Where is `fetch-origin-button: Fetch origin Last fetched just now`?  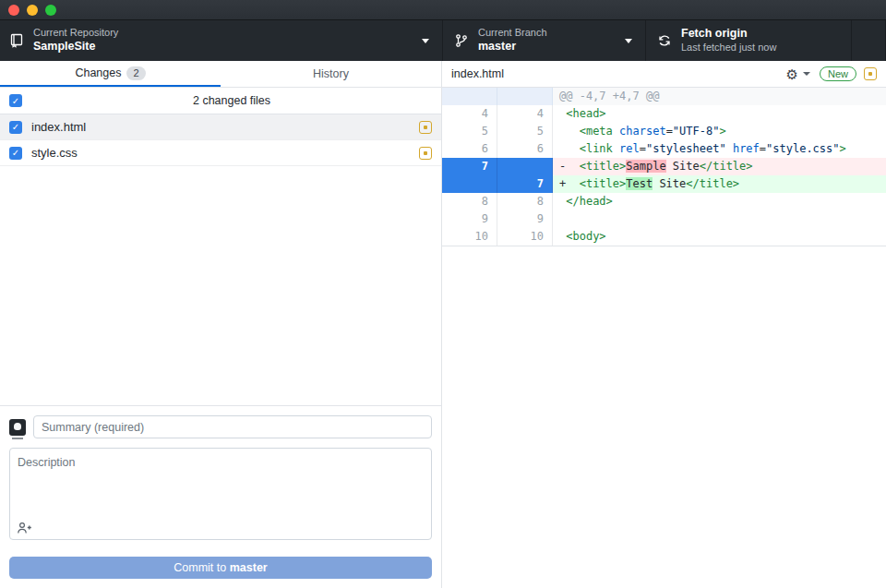 fetch-origin-button: Fetch origin Last fetched just now is located at coordinates (749, 41).